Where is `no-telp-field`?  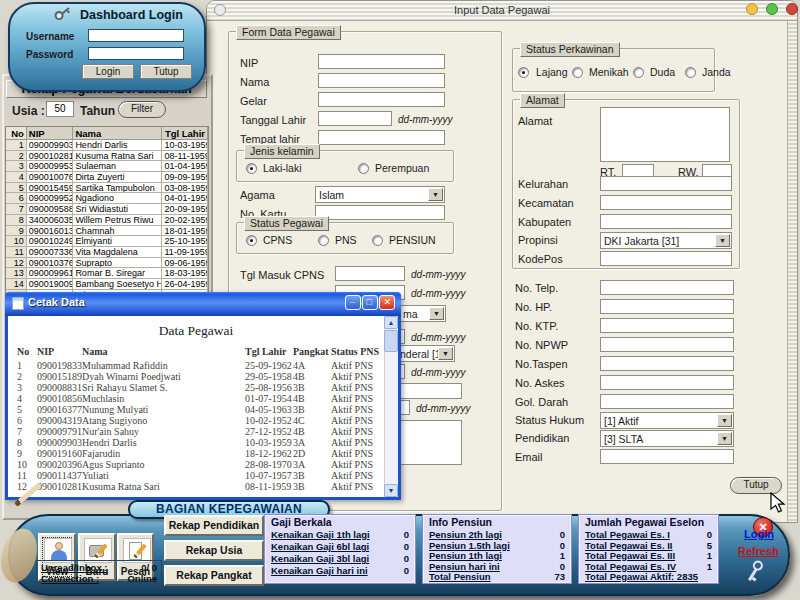
no-telp-field is located at coordinates (667, 288).